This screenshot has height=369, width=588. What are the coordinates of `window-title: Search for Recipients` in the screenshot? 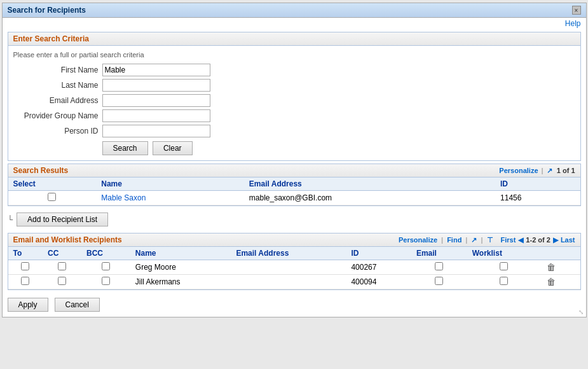 It's located at (47, 10).